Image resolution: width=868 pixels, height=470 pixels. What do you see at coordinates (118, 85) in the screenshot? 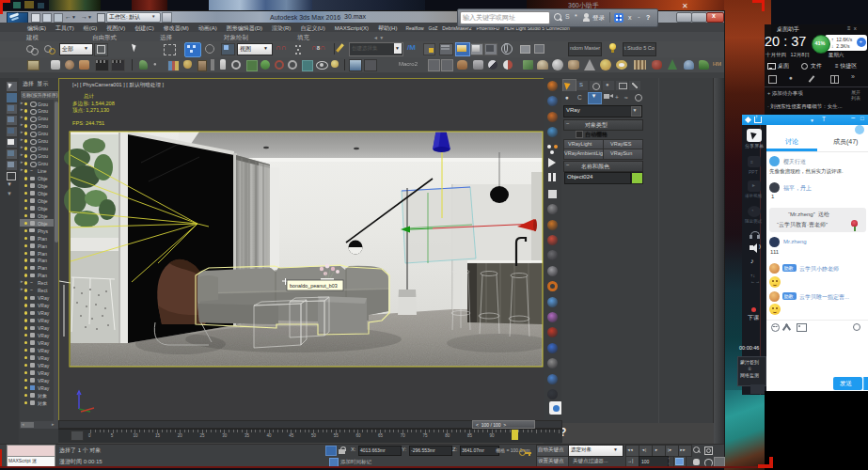
I see `svg-text:[+] [ PhysCamera001 ] [ 默认明暗处理: [+] [ PhysCamera001 ] [ 默认明暗处理 ]` at bounding box center [118, 85].